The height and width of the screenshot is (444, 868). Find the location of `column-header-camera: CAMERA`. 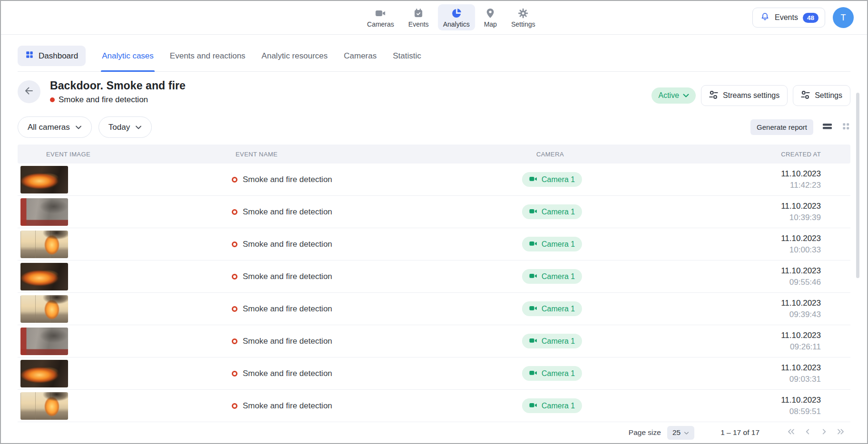

column-header-camera: CAMERA is located at coordinates (601, 154).